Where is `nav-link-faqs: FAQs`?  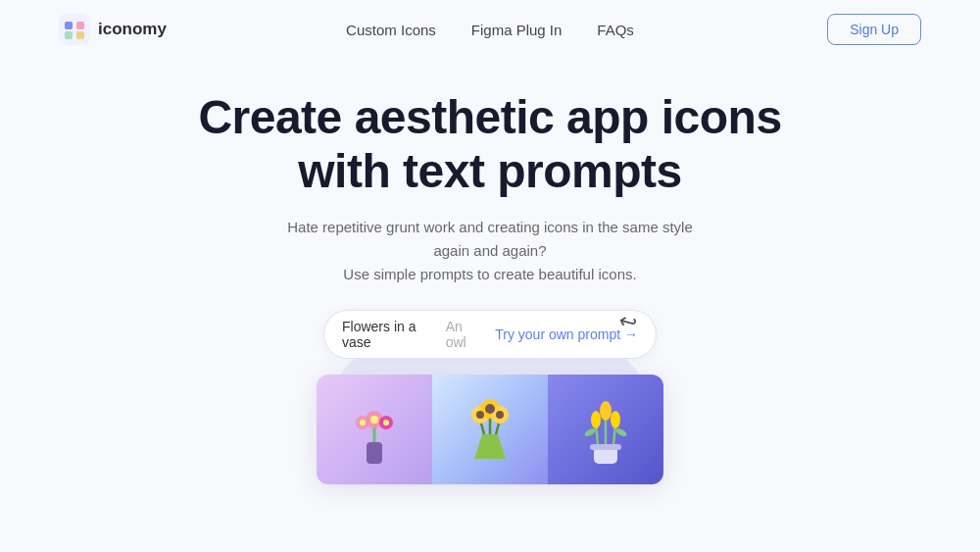
nav-link-faqs: FAQs is located at coordinates (615, 29).